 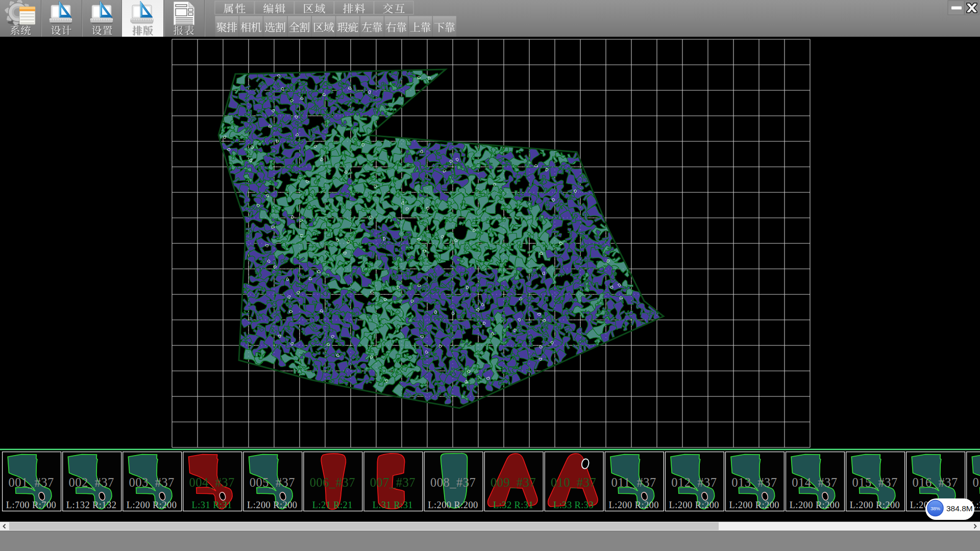 I want to click on svg-text: 384.8M, so click(x=960, y=508).